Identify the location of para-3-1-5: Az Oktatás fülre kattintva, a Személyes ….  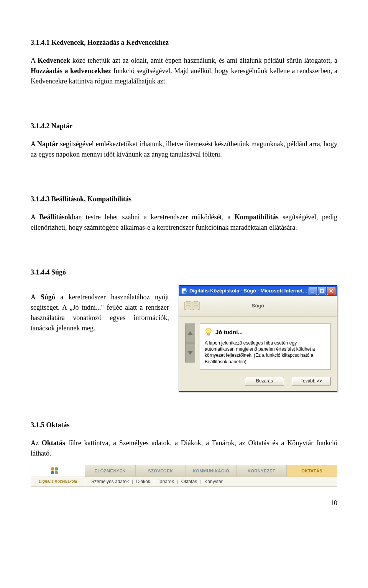
(184, 448).